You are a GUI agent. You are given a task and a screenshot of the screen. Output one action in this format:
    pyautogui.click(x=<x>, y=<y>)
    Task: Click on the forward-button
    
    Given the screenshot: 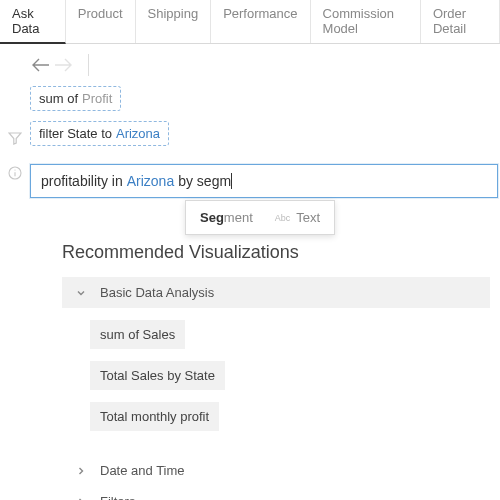 What is the action you would take?
    pyautogui.click(x=63, y=65)
    